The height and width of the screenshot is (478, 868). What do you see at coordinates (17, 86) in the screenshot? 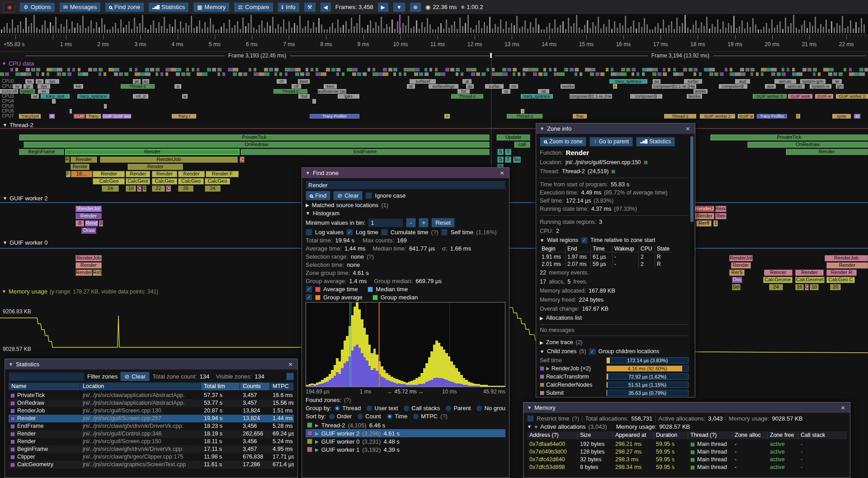
I see `cpu-zone: kv` at bounding box center [17, 86].